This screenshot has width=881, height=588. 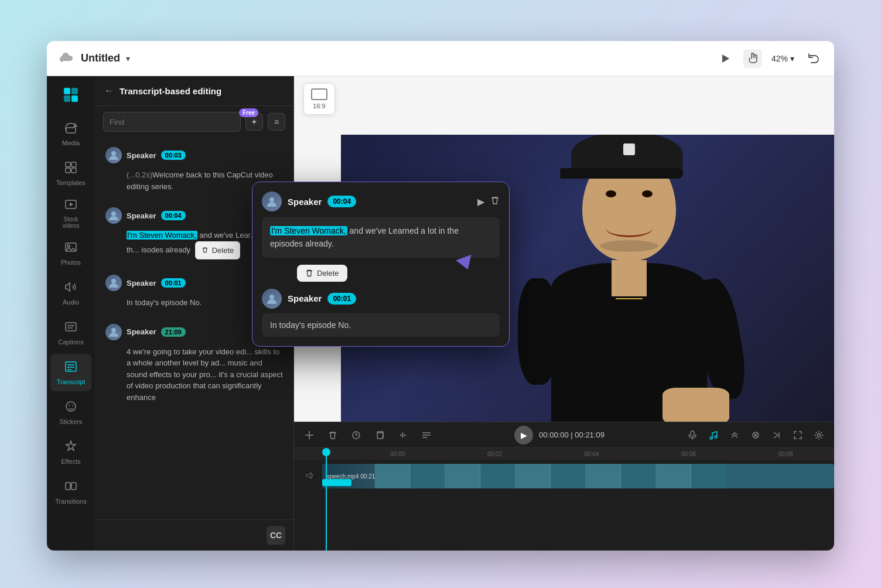 I want to click on person-figure, so click(x=629, y=278).